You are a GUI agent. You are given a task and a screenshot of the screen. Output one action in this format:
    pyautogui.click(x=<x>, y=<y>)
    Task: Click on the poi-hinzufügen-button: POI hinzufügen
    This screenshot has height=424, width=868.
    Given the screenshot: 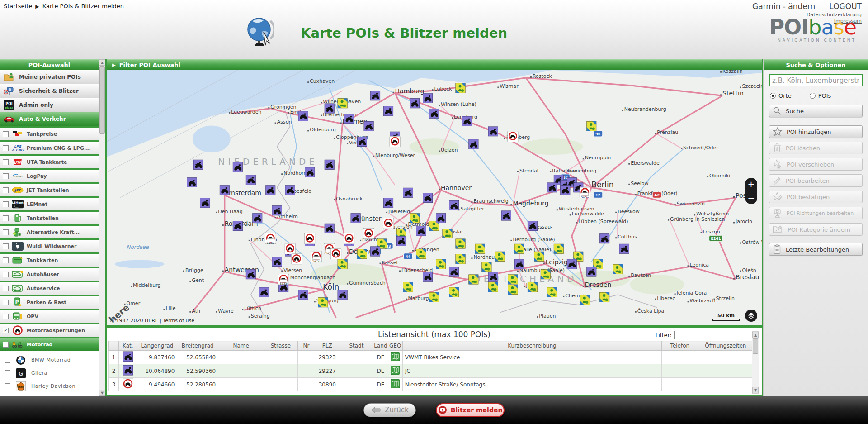 What is the action you would take?
    pyautogui.click(x=816, y=132)
    